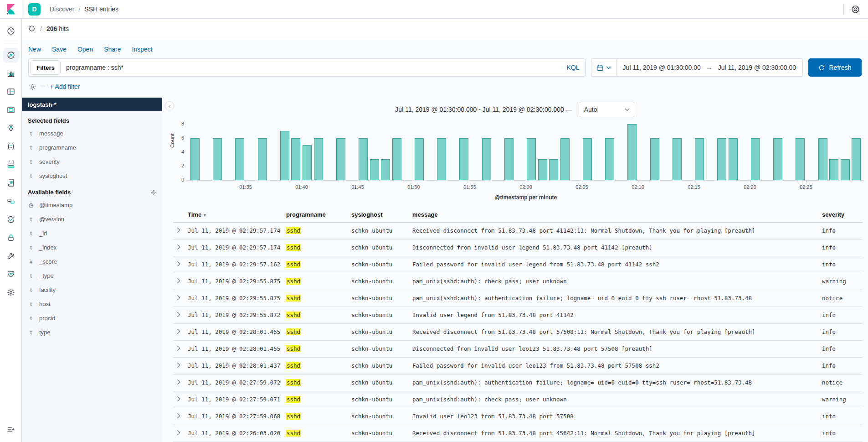 Image resolution: width=868 pixels, height=442 pixels. Describe the element at coordinates (92, 148) in the screenshot. I see `field-item-programname: tprogramname` at that location.